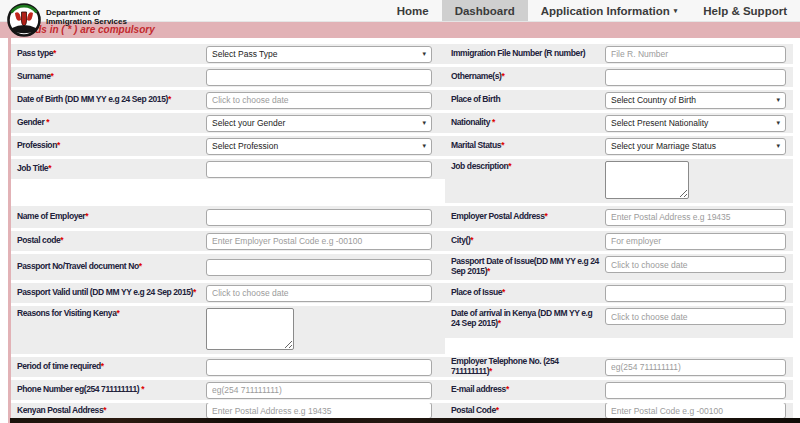 This screenshot has height=423, width=800. I want to click on postal-code-right-input, so click(696, 410).